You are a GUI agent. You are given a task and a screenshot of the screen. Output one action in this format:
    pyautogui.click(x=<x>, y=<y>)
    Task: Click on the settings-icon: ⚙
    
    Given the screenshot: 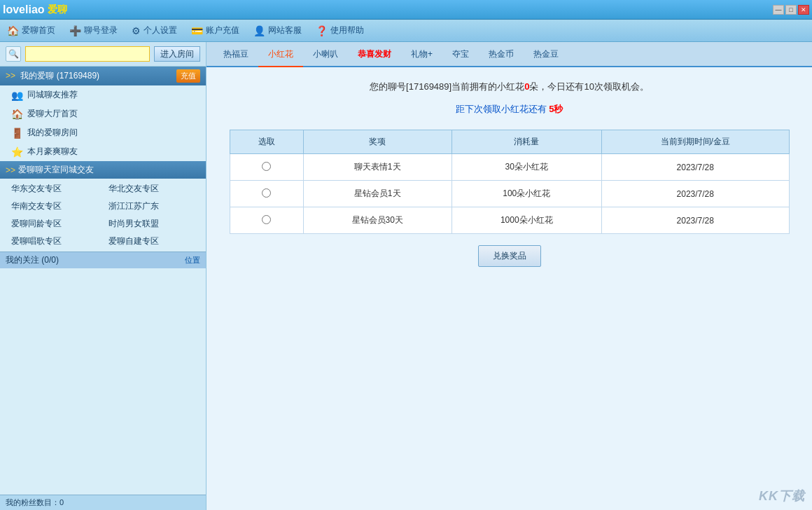 What is the action you would take?
    pyautogui.click(x=136, y=31)
    